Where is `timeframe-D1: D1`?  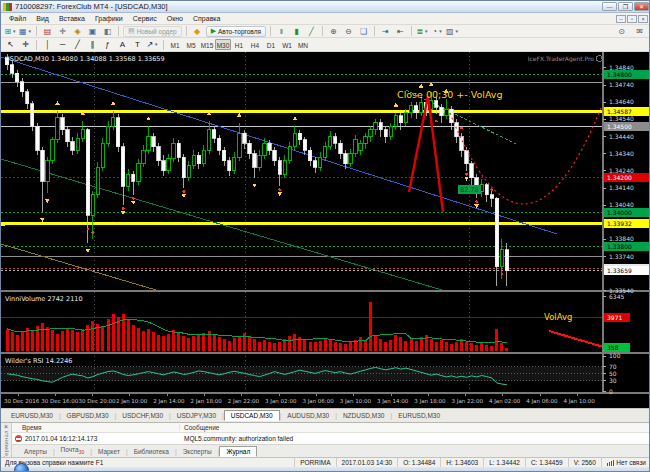
timeframe-D1: D1 is located at coordinates (271, 44).